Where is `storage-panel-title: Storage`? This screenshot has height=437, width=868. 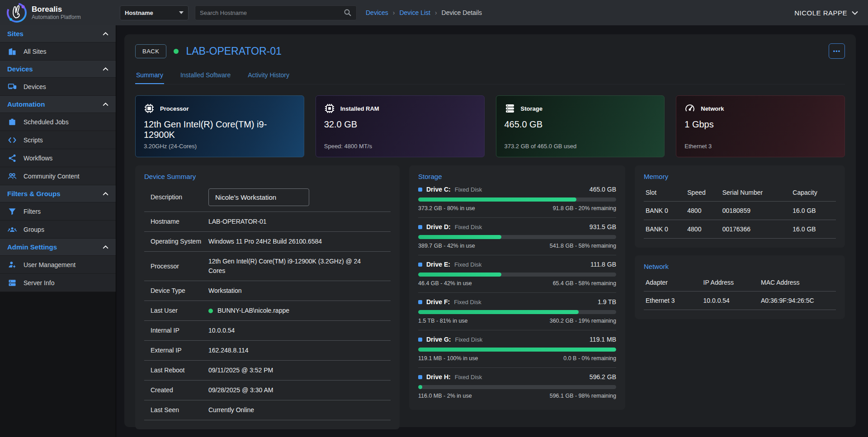 storage-panel-title: Storage is located at coordinates (517, 176).